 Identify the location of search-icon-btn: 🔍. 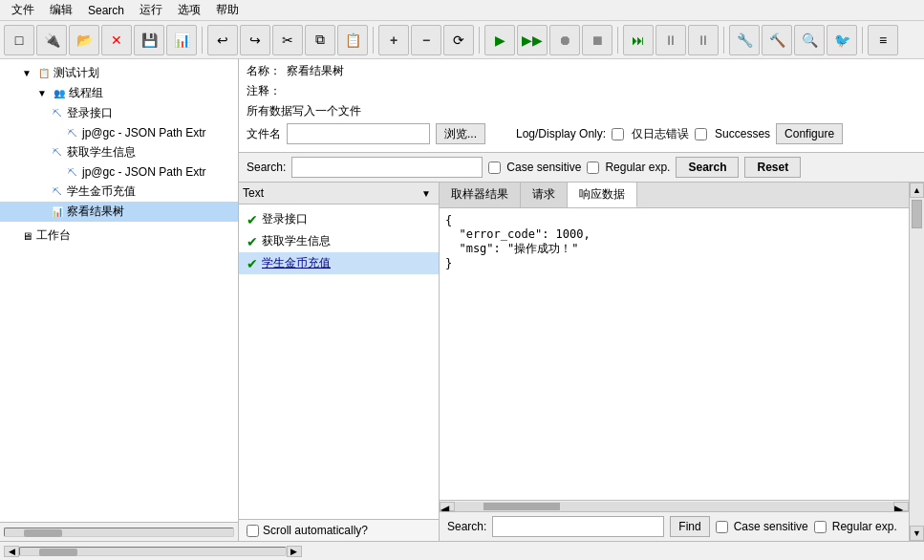
(809, 40).